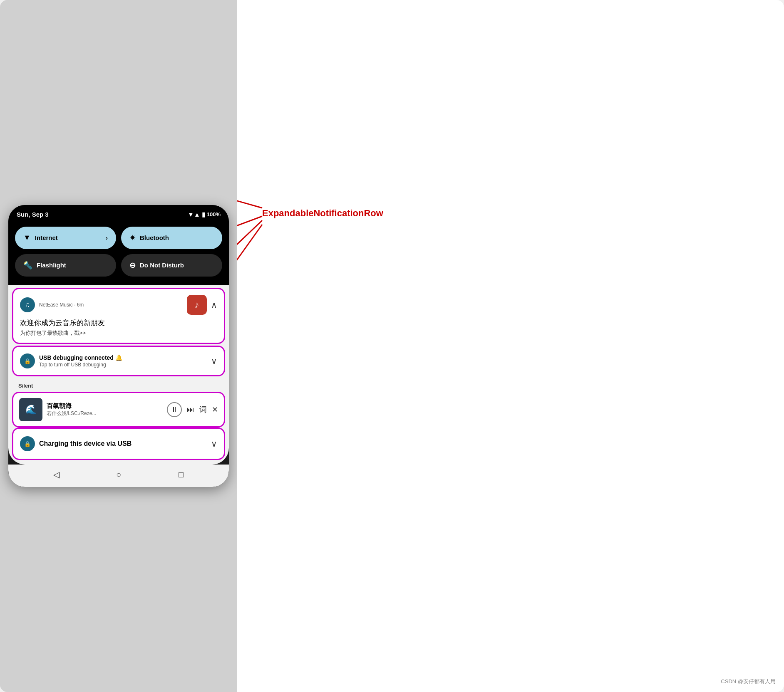  I want to click on wifi-icon: ▼, so click(27, 238).